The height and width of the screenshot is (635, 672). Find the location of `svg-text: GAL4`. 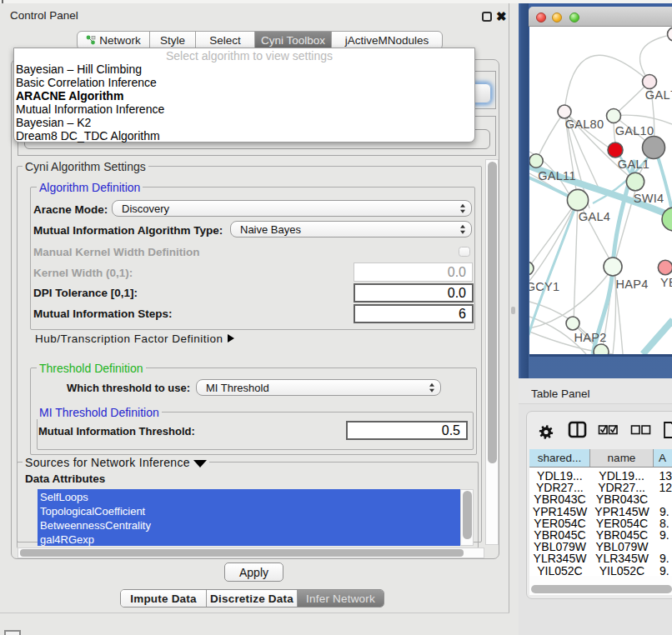

svg-text: GAL4 is located at coordinates (594, 217).